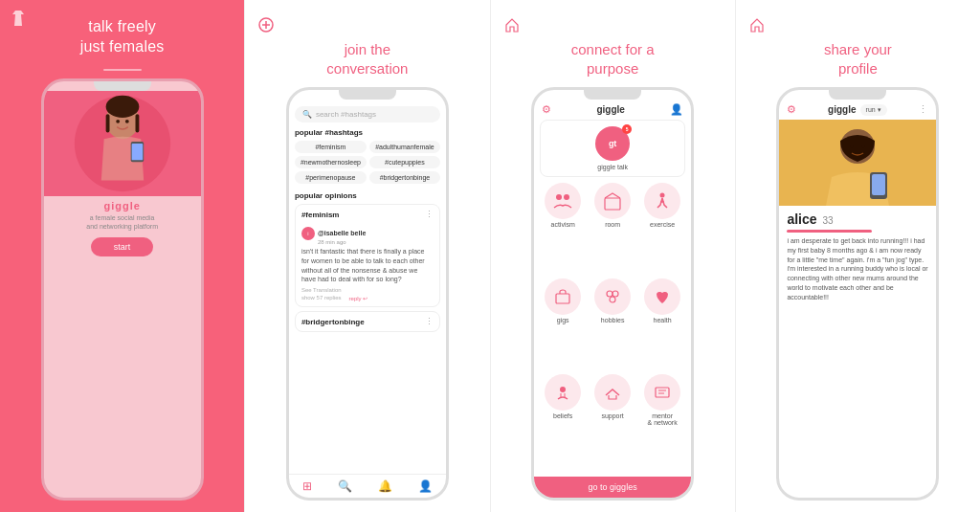 This screenshot has width=980, height=512. What do you see at coordinates (662, 320) in the screenshot?
I see `health-label: health` at bounding box center [662, 320].